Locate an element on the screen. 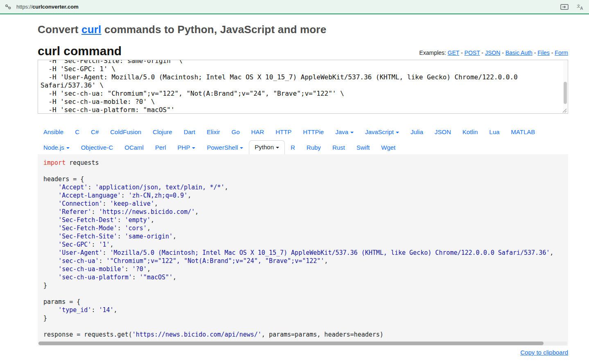 Image resolution: width=589 pixels, height=364 pixels. tab-julia: Julia is located at coordinates (417, 132).